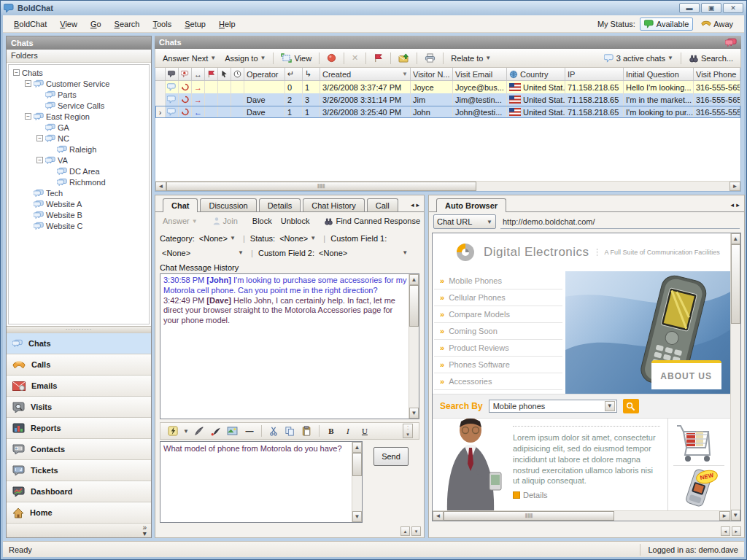 This screenshot has height=560, width=747. I want to click on grid-hscrollbar: ◄ ⦀⦀⦀ ►, so click(448, 186).